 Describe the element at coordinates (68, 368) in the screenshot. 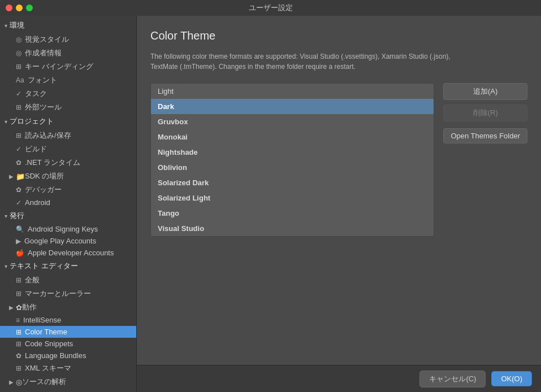

I see `sidebar-item-xml-schema: ⊞ XML スキーマ` at that location.